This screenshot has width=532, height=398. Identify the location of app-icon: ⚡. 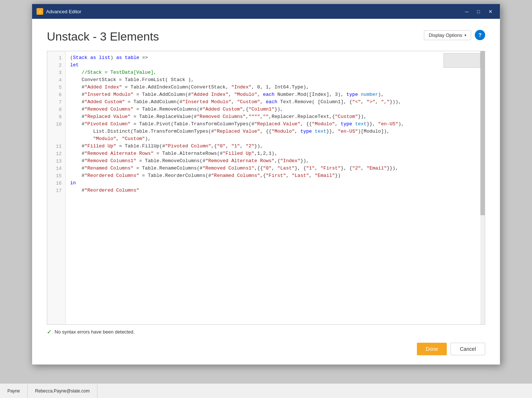
(40, 11).